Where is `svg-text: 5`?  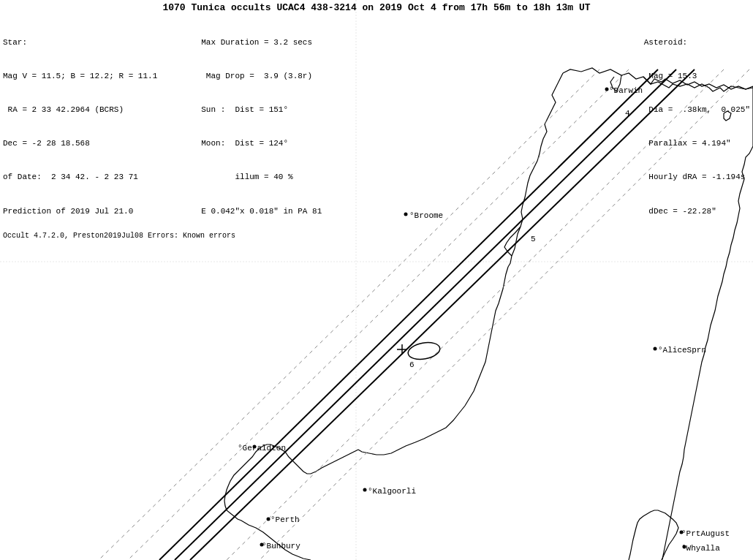
svg-text: 5 is located at coordinates (534, 239).